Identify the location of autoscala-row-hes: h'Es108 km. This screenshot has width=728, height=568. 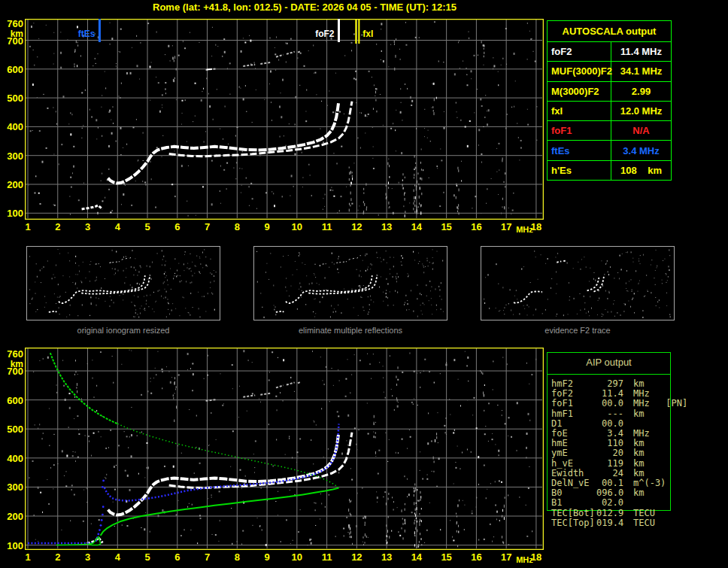
(609, 170).